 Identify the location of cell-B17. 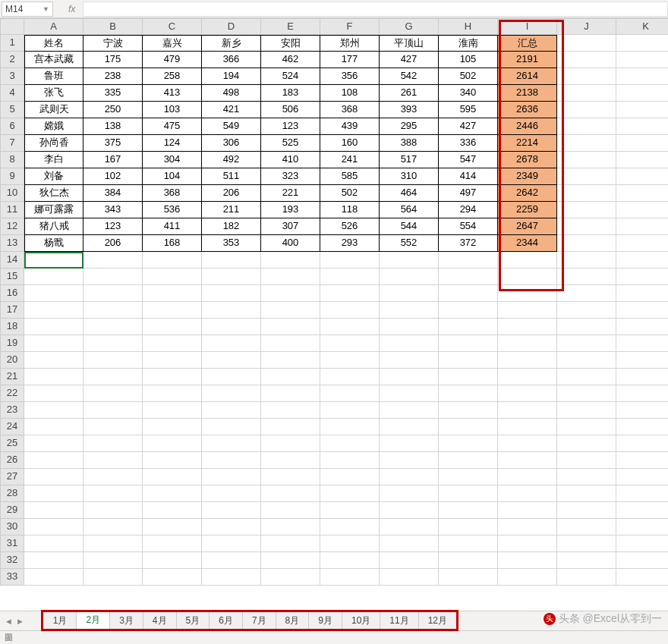
(113, 310).